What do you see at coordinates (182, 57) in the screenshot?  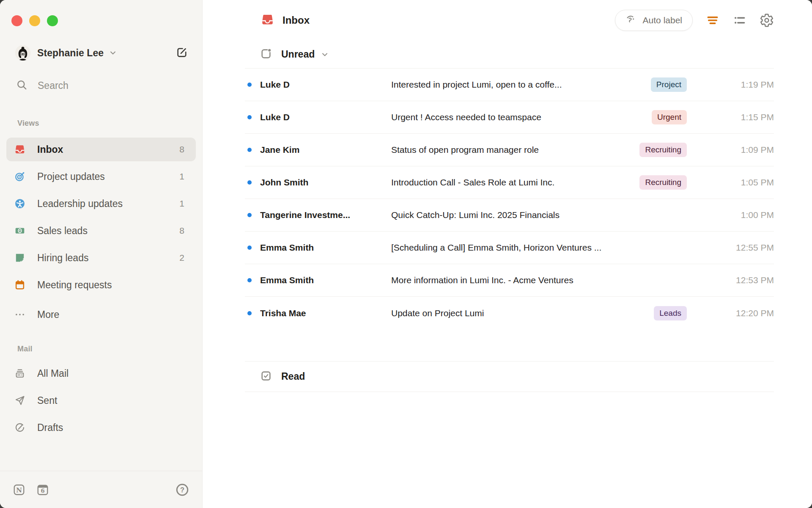 I see `compose-icon` at bounding box center [182, 57].